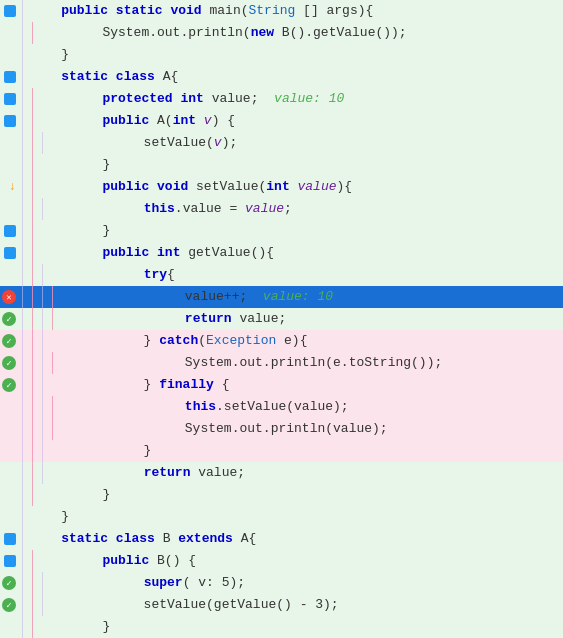  I want to click on line-content: static class A{, so click(296, 77).